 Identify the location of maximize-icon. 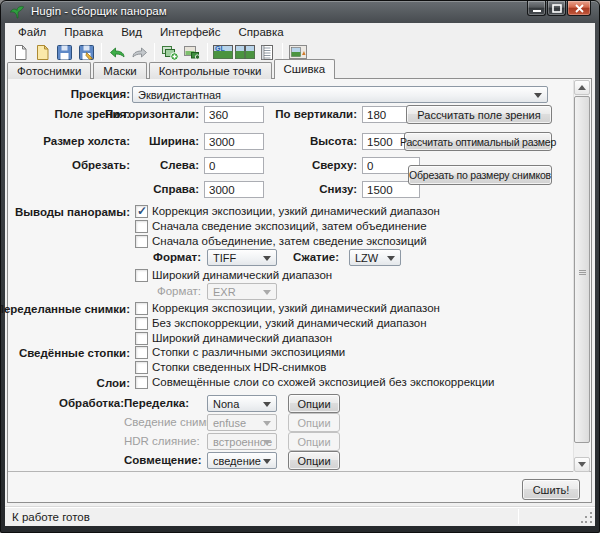
(557, 8).